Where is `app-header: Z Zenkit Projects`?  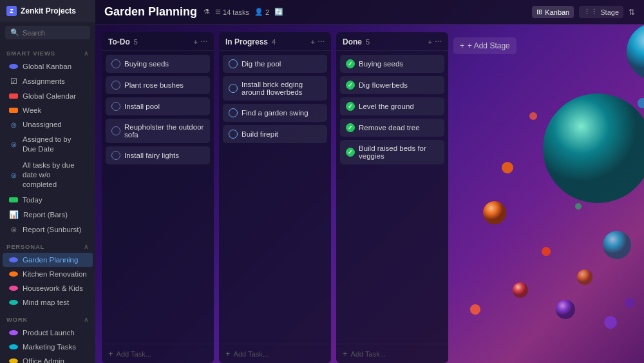
app-header: Z Zenkit Projects is located at coordinates (48, 11).